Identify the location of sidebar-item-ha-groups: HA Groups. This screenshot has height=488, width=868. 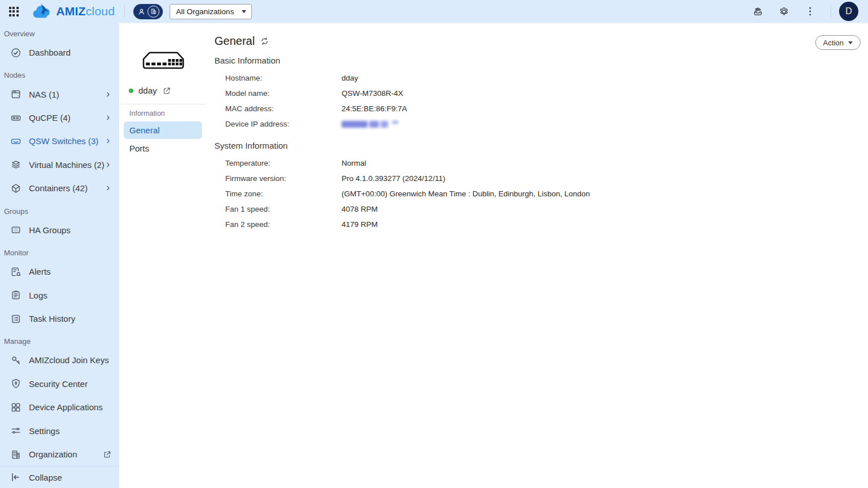
(60, 230).